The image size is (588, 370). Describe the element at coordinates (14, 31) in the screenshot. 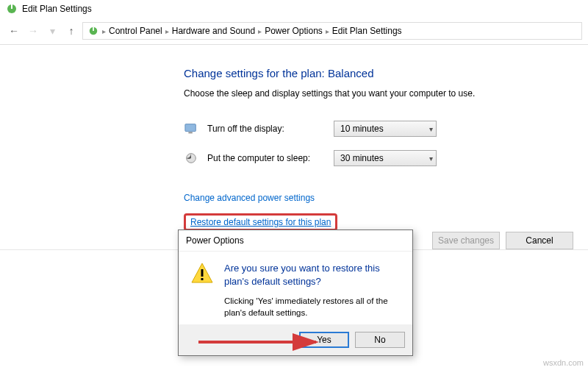

I see `back-button: ←` at that location.